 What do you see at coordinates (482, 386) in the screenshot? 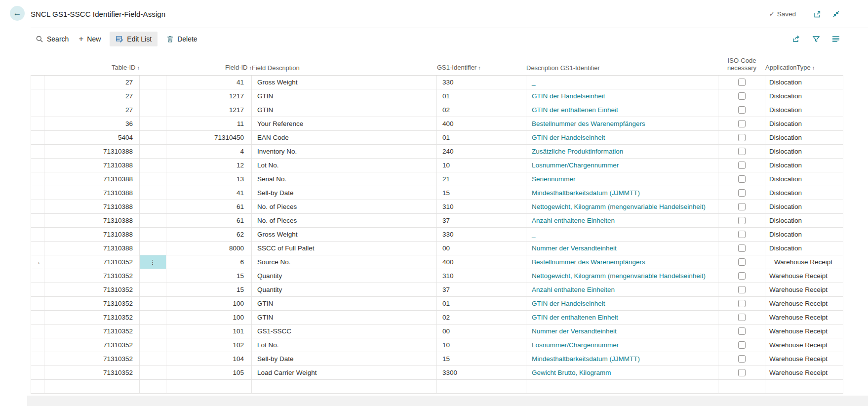
I see `cell-gs1-identifier` at bounding box center [482, 386].